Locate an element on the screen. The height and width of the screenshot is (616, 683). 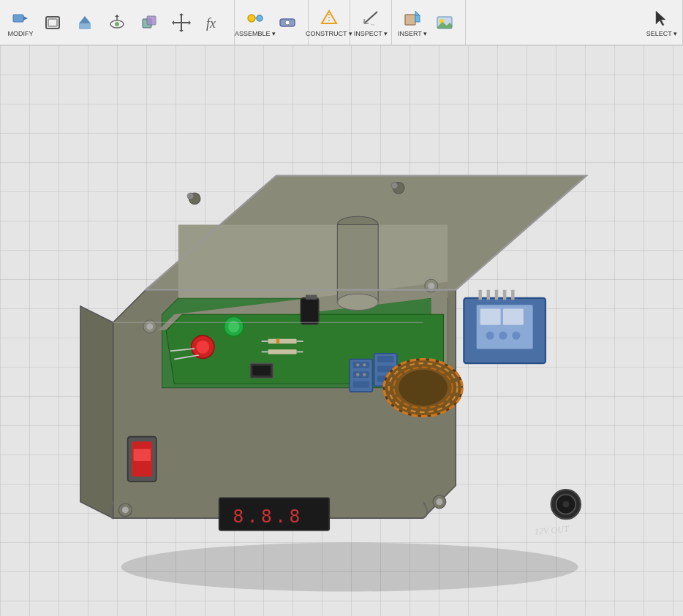
assemble-label: ASSEMBLE ▾ is located at coordinates (255, 34).